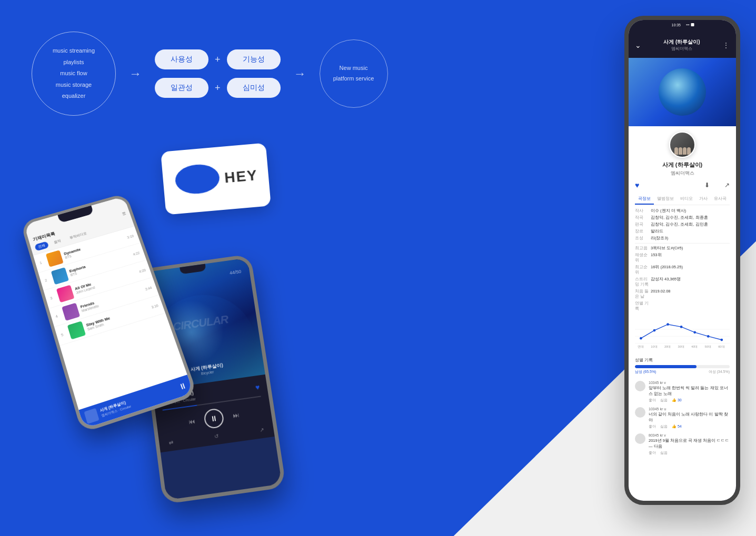  What do you see at coordinates (643, 218) in the screenshot?
I see `meta-label-composer: 작곡` at bounding box center [643, 218].